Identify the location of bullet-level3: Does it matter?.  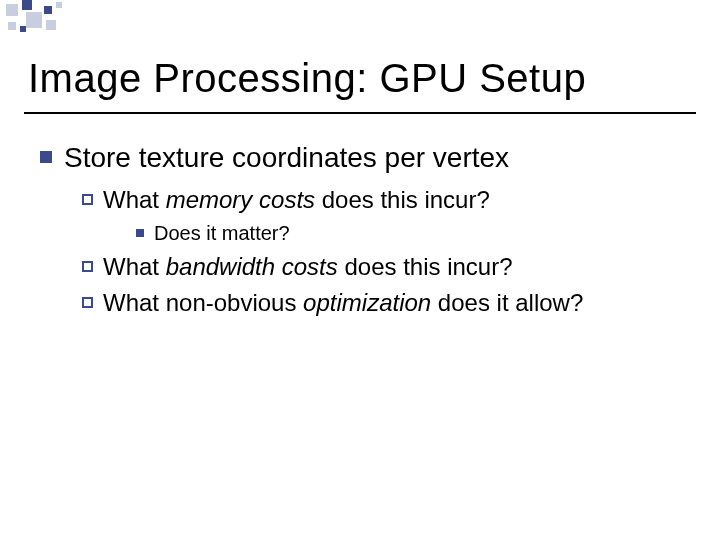
(408, 234).